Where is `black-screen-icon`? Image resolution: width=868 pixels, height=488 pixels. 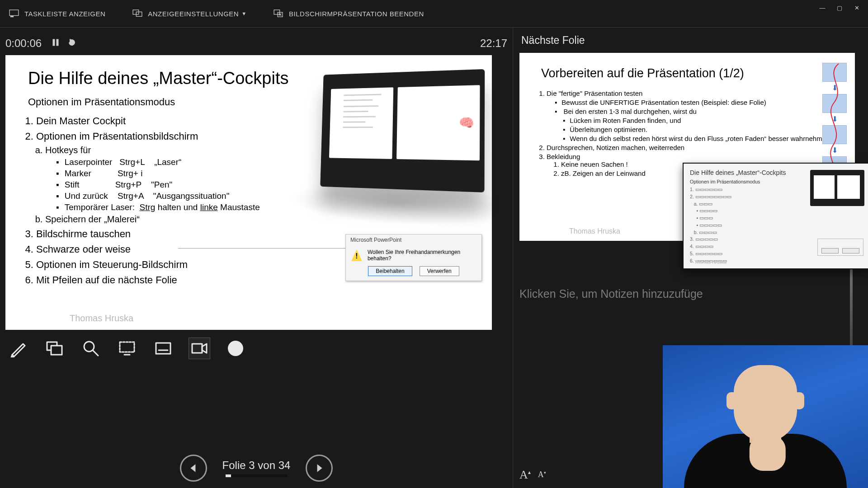
black-screen-icon is located at coordinates (127, 348).